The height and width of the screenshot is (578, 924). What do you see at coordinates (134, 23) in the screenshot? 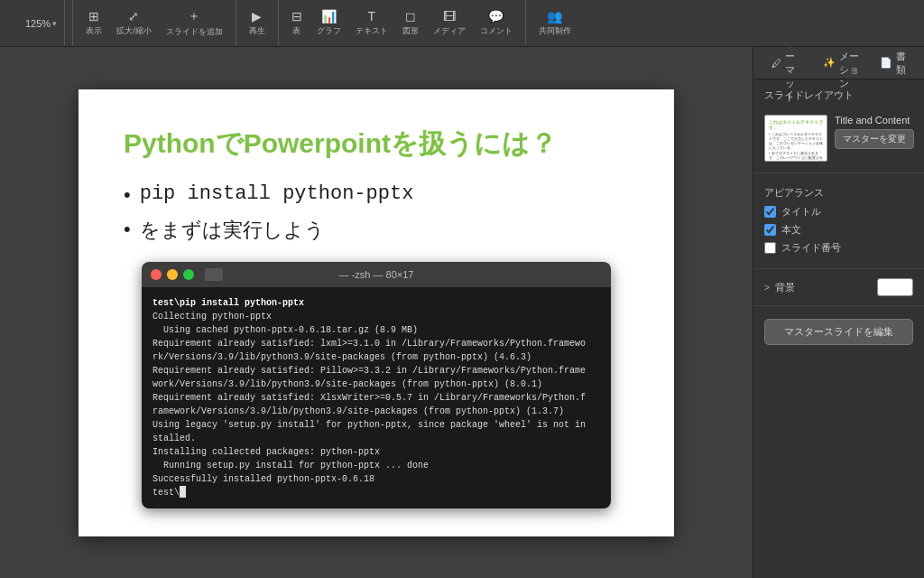
I see `zoom-button: ⤢ 拡大/縮小` at bounding box center [134, 23].